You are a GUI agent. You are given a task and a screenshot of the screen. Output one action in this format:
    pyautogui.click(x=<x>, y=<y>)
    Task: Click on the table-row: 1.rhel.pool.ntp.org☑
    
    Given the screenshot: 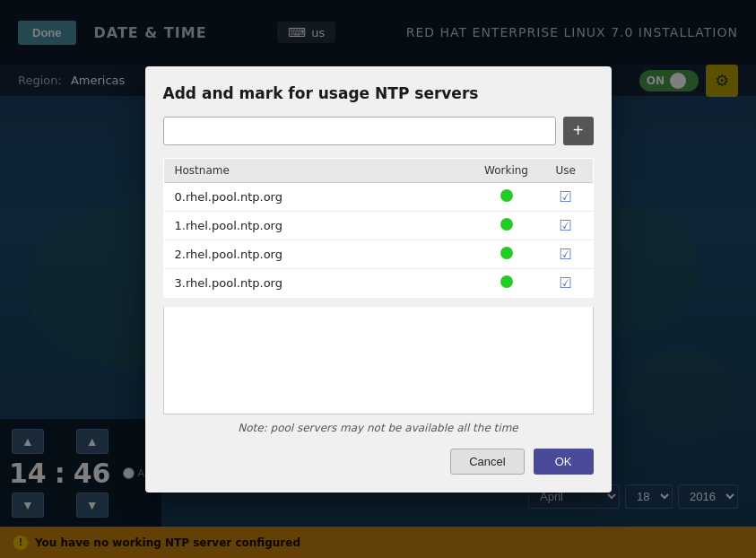 What is the action you would take?
    pyautogui.click(x=378, y=225)
    